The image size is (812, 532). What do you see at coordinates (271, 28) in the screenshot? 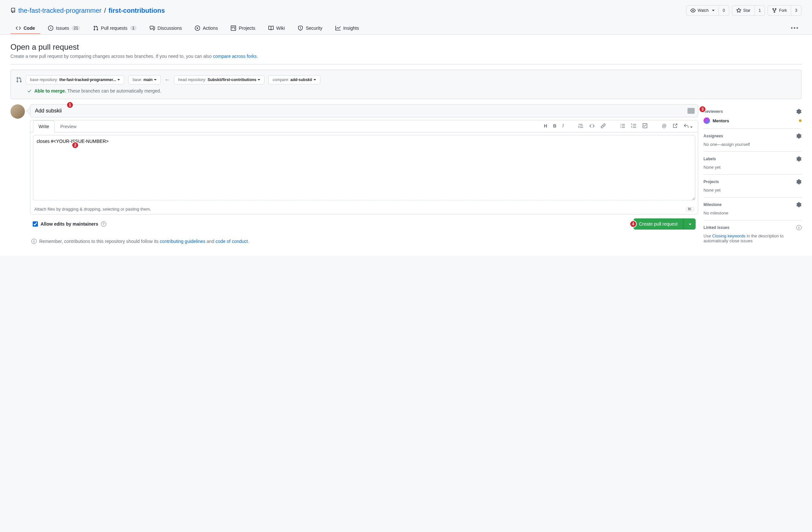
I see `book-icon` at bounding box center [271, 28].